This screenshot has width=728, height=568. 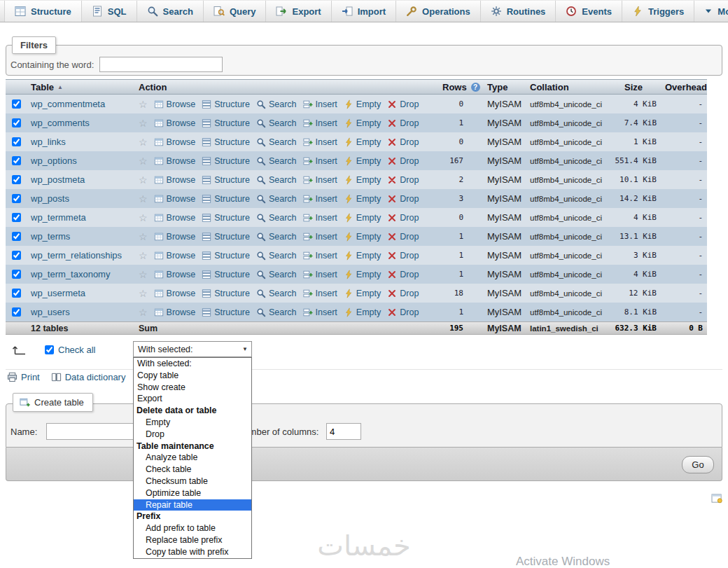 What do you see at coordinates (192, 458) in the screenshot?
I see `dropdown-option: Analyze table` at bounding box center [192, 458].